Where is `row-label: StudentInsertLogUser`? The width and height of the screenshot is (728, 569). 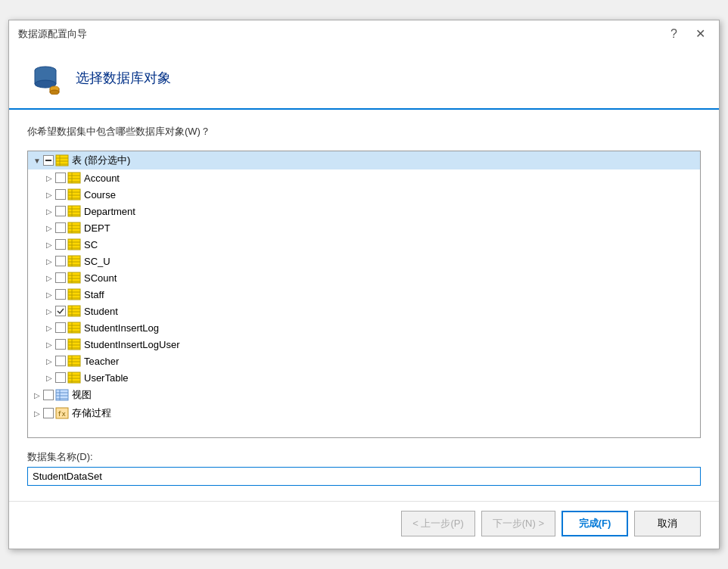
row-label: StudentInsertLogUser is located at coordinates (132, 345).